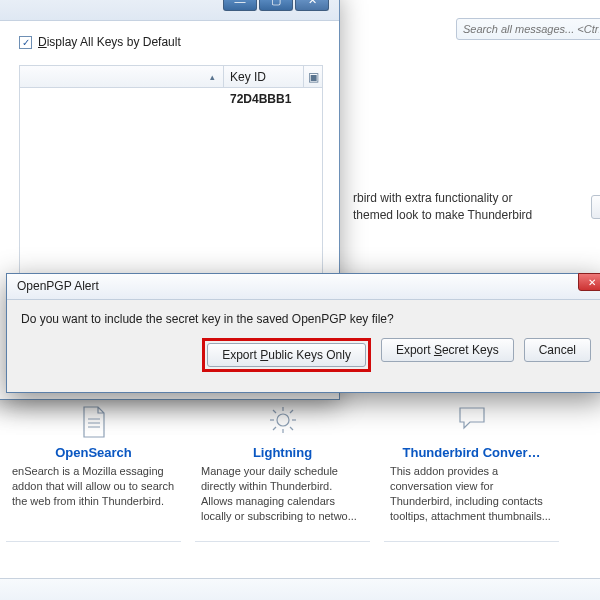 The height and width of the screenshot is (600, 600). What do you see at coordinates (26, 42) in the screenshot?
I see `checkbox-checked-icon` at bounding box center [26, 42].